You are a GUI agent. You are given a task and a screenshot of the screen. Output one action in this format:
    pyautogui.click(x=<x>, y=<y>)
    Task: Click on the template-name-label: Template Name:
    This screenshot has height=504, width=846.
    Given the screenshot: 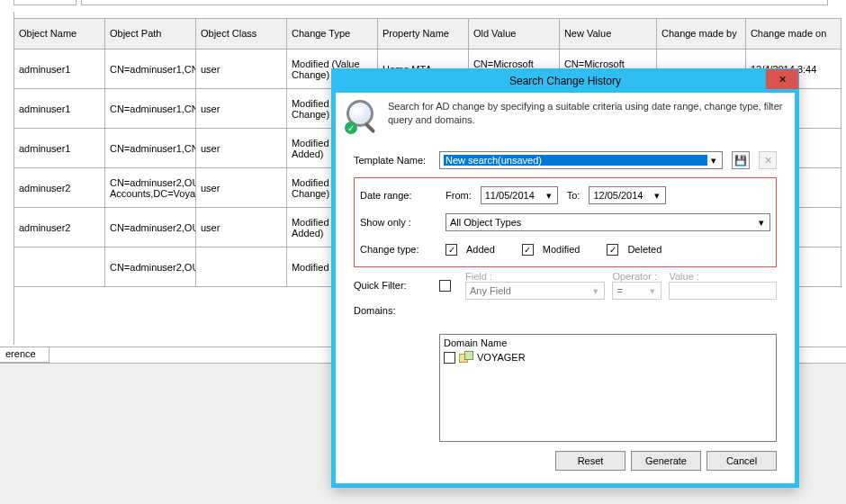 What is the action you would take?
    pyautogui.click(x=392, y=160)
    